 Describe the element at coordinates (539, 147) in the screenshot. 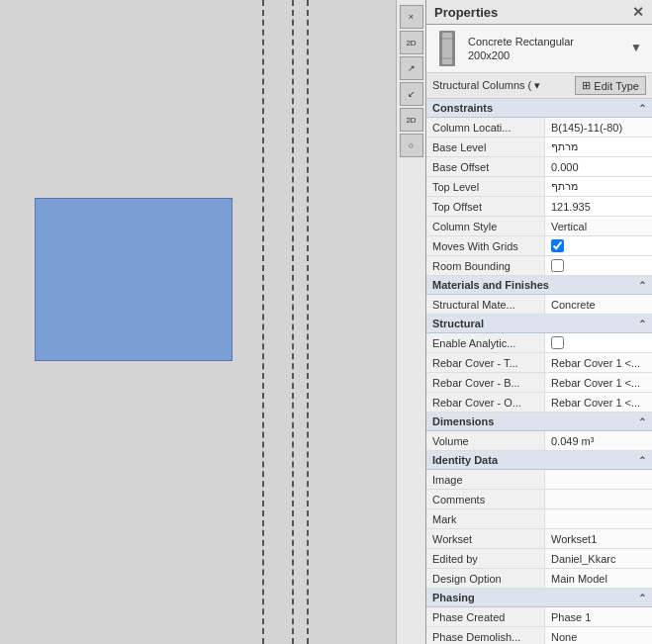

I see `prop-row: Base Levelמרתף` at that location.